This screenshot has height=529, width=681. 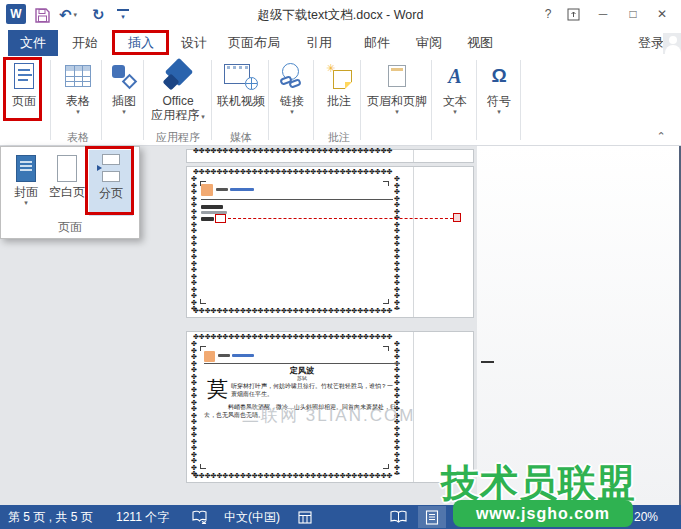 I want to click on ribbon-tab-row: 文件 开始 插入 设计 页面布局 引用 邮件 审阅 视图 登录, so click(x=340, y=43).